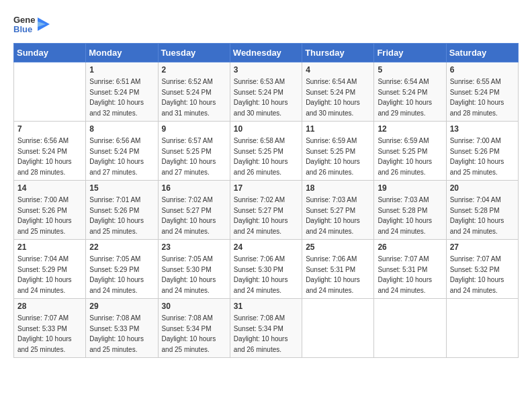 This screenshot has width=532, height=411. Describe the element at coordinates (482, 92) in the screenshot. I see `calendar-cell: 6Sunrise: 6:55 AMSunset: 5:24 PMDaylight…` at that location.